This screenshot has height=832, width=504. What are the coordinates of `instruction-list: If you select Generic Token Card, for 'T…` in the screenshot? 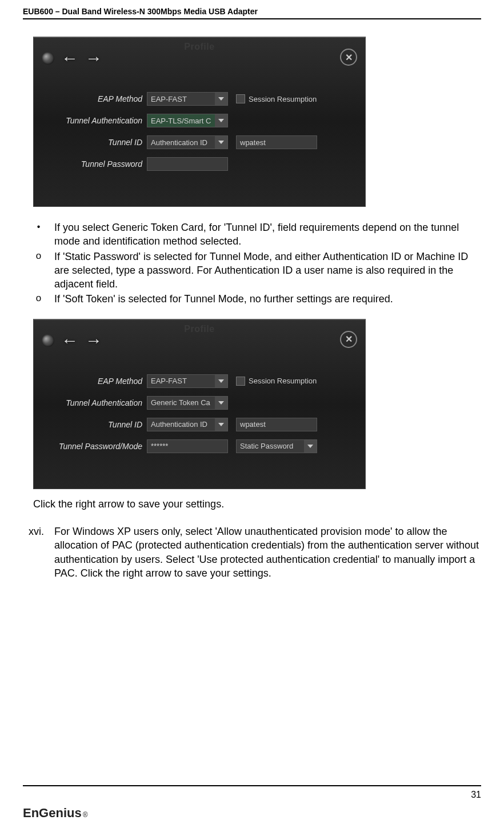 It's located at (252, 263).